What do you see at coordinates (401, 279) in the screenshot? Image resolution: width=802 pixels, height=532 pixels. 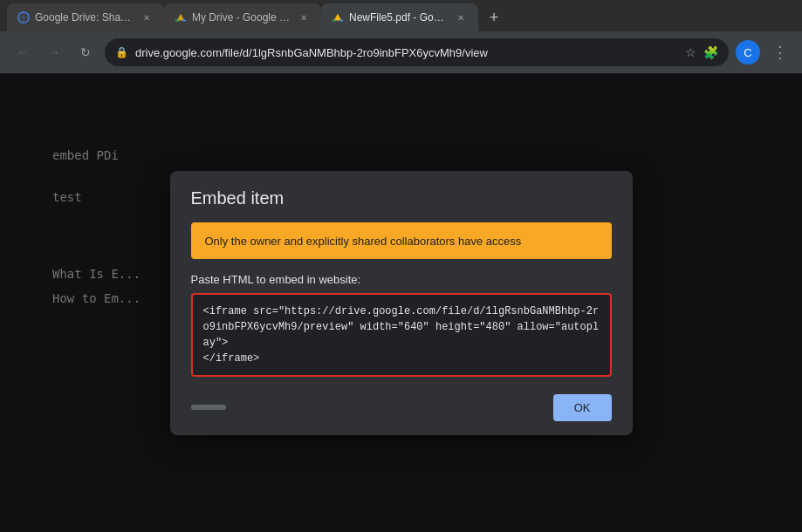 I see `embed-label: Paste HTML to embed in website:` at bounding box center [401, 279].